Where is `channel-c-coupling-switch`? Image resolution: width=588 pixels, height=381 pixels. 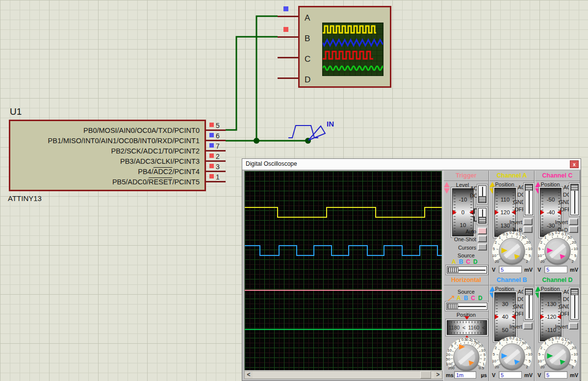 channel-c-coupling-switch is located at coordinates (575, 200).